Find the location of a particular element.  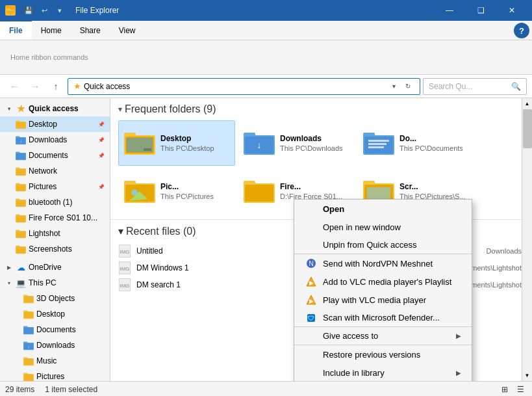

ctx-defender: 🛡 Scan with Microsoft Defender... is located at coordinates (383, 318).